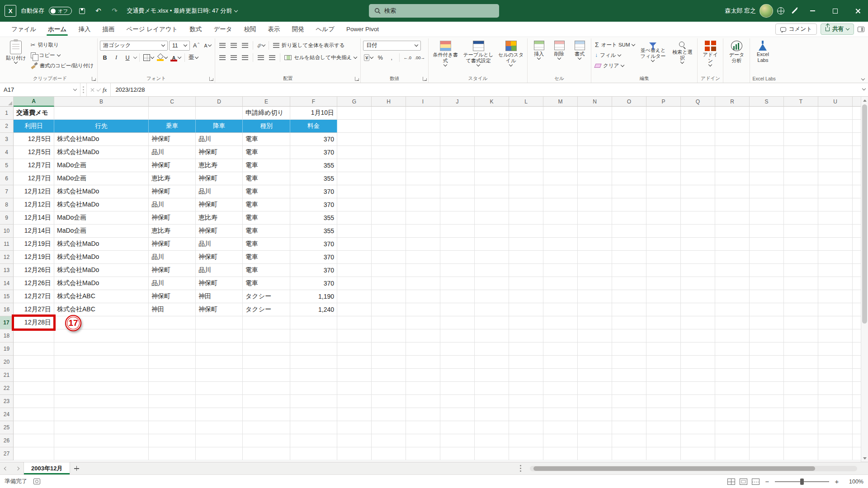 This screenshot has width=868, height=488. Describe the element at coordinates (172, 375) in the screenshot. I see `cell-C21` at that location.